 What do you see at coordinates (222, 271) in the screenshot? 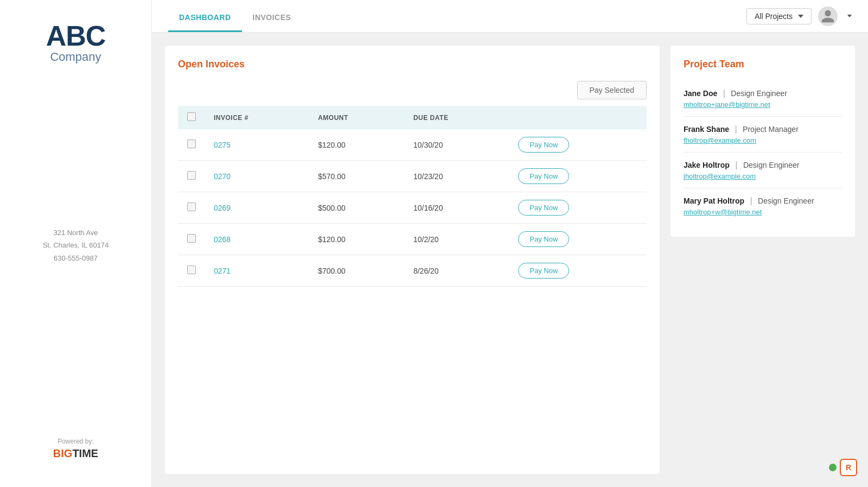
I see `invoice-number-link: 0271` at bounding box center [222, 271].